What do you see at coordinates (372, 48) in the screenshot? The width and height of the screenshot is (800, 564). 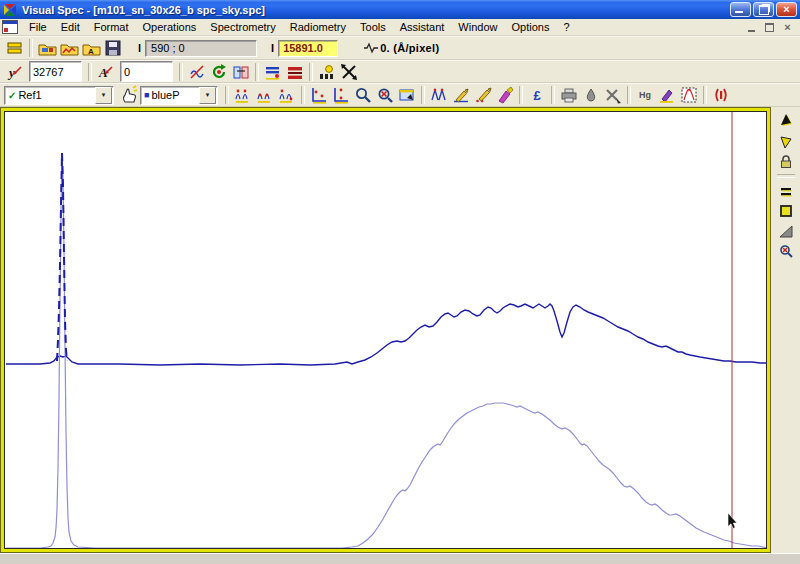 I see `wave-icon` at bounding box center [372, 48].